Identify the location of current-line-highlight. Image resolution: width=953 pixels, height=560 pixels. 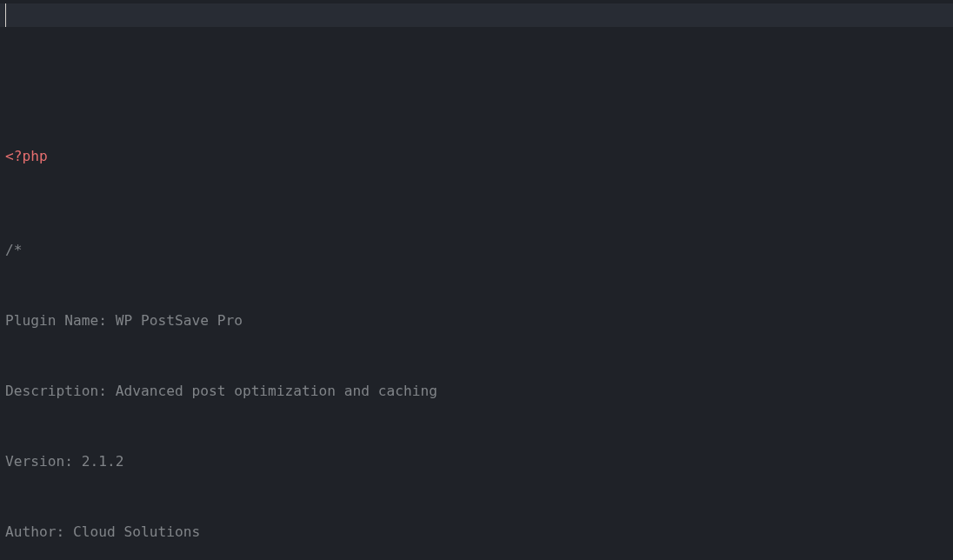
(476, 16).